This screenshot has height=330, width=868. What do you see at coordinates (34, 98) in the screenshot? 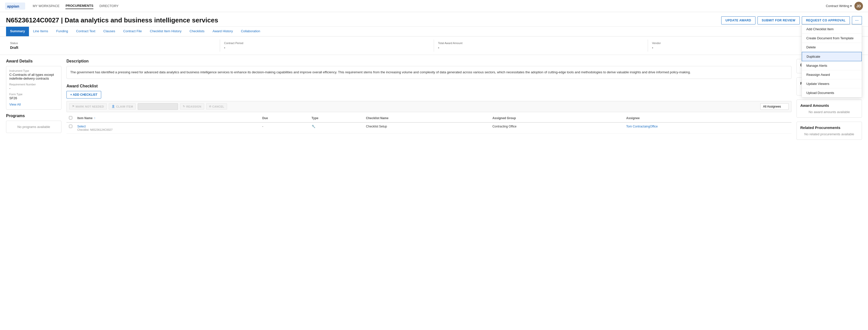
I see `form-type-value: SF26` at bounding box center [34, 98].